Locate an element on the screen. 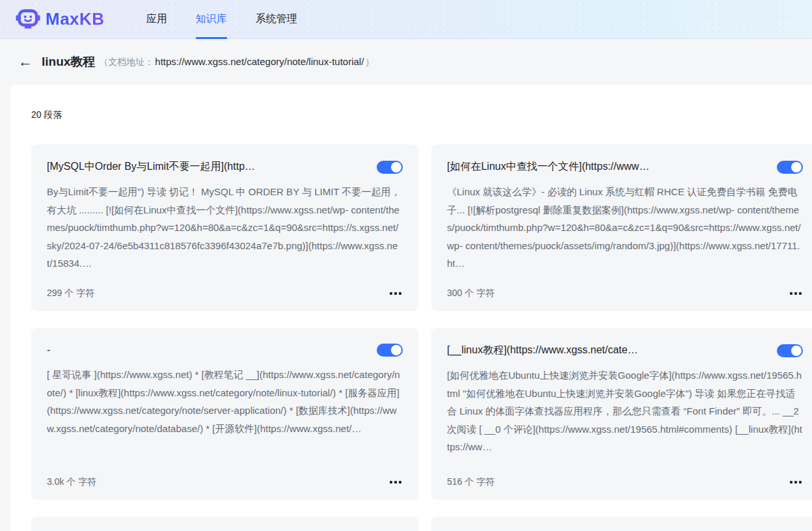 Image resolution: width=812 pixels, height=531 pixels. back-arrow-icon: ← is located at coordinates (25, 62).